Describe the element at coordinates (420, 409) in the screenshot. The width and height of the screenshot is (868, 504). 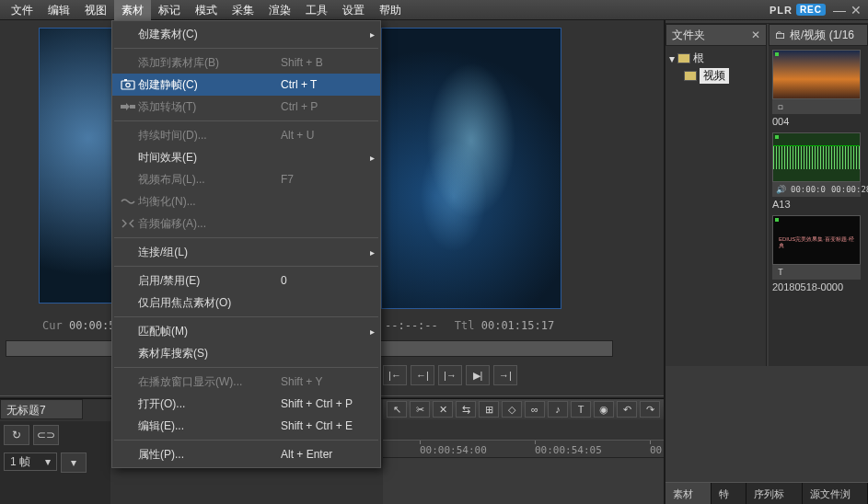
I see `tool-cut: ✂` at that location.